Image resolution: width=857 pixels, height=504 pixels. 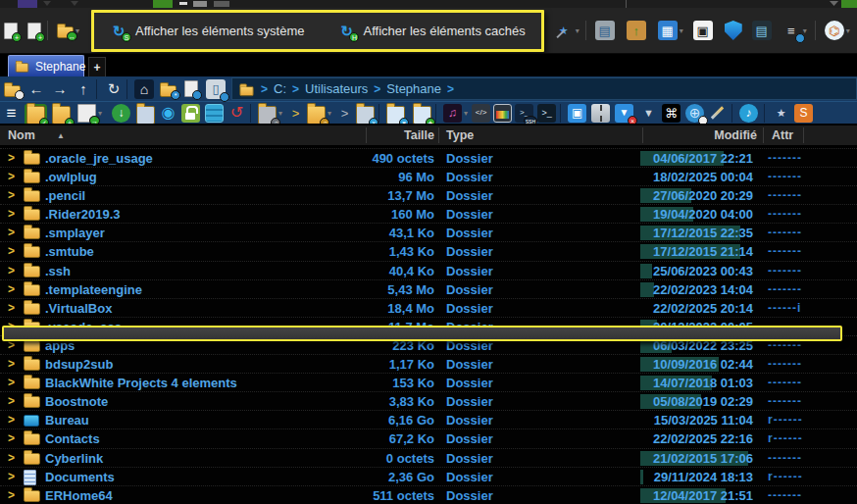 What do you see at coordinates (31, 402) in the screenshot?
I see `folder-icon` at bounding box center [31, 402].